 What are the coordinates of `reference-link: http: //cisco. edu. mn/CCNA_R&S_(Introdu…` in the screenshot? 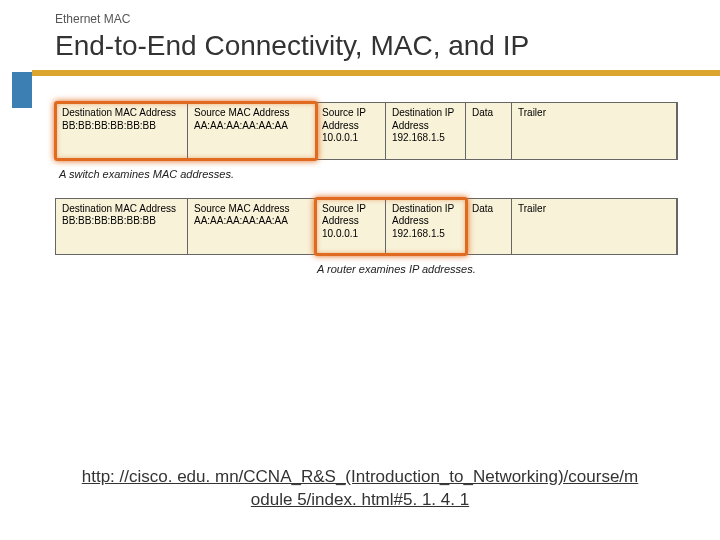 It's located at (360, 489).